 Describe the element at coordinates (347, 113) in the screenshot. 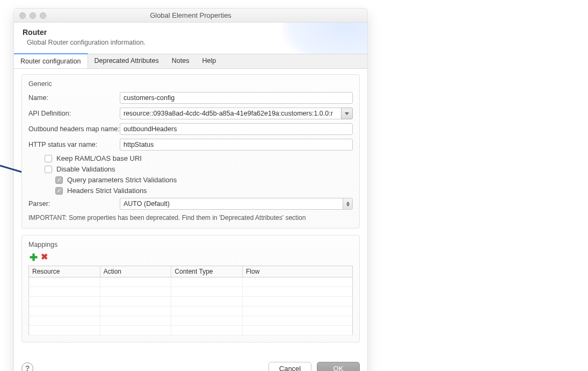

I see `apidef-dropdown-button` at that location.